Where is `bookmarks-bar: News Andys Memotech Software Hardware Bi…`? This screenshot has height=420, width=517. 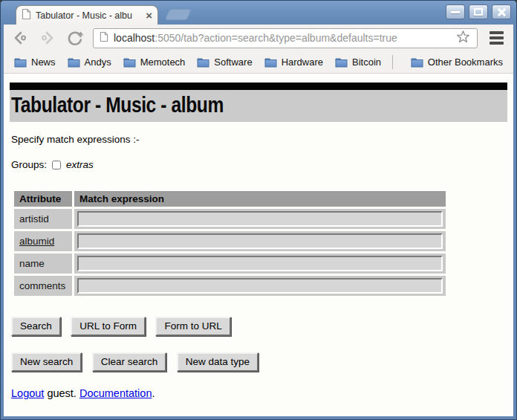
bookmarks-bar: News Andys Memotech Software Hardware Bi… is located at coordinates (258, 62).